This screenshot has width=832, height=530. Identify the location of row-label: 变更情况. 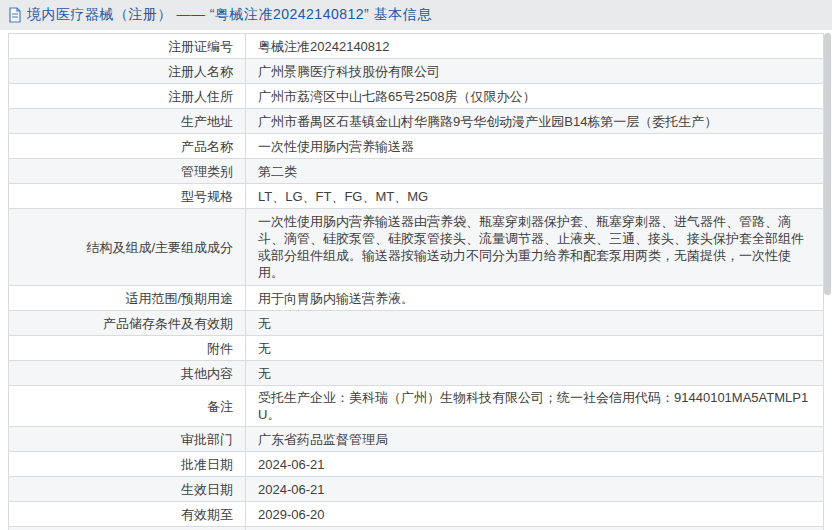
(128, 528).